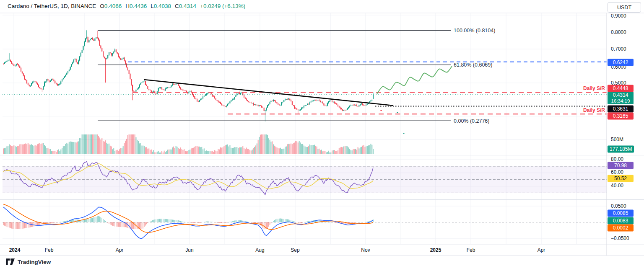 This screenshot has width=644, height=271. What do you see at coordinates (621, 63) in the screenshot?
I see `blue-line-price-label: 0.6242` at bounding box center [621, 63].